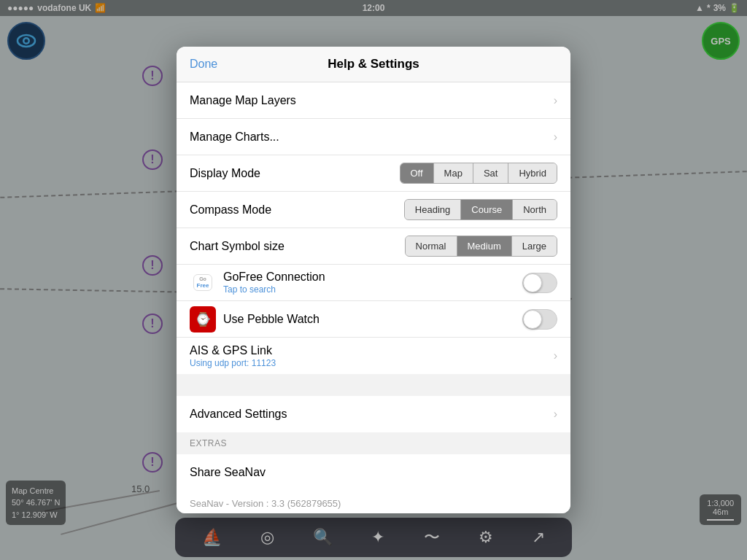 The width and height of the screenshot is (747, 560). Describe the element at coordinates (432, 246) in the screenshot. I see `symbol-normal-btn: Normal` at that location.